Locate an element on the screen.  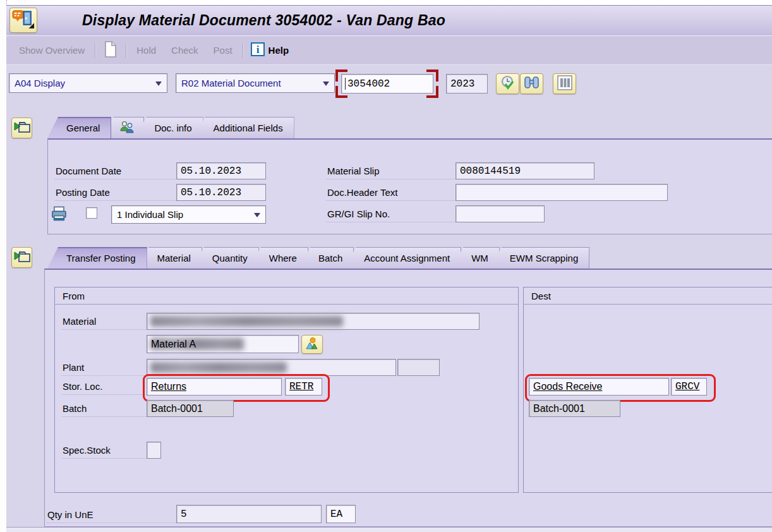
tab-ewm-scrapping: EWM Scrapping is located at coordinates (540, 258).